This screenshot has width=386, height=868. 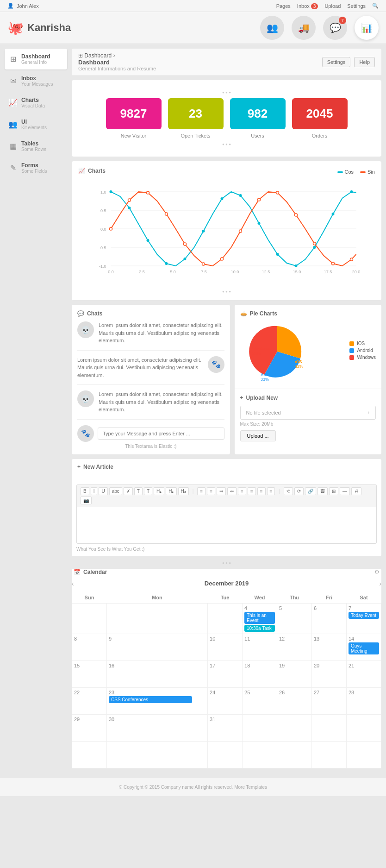 I want to click on editor-list-ul: ≡, so click(x=201, y=491).